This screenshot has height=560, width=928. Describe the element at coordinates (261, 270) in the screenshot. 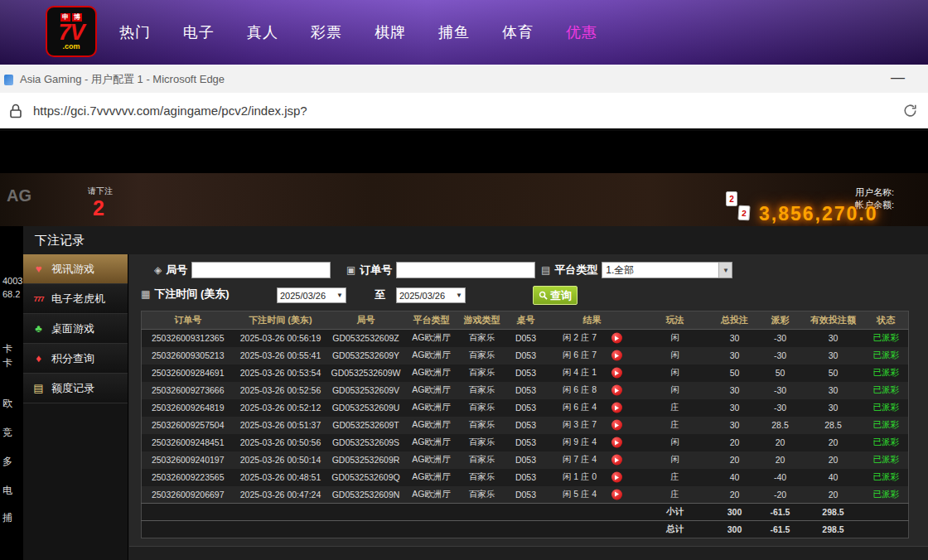

I see `round-input` at that location.